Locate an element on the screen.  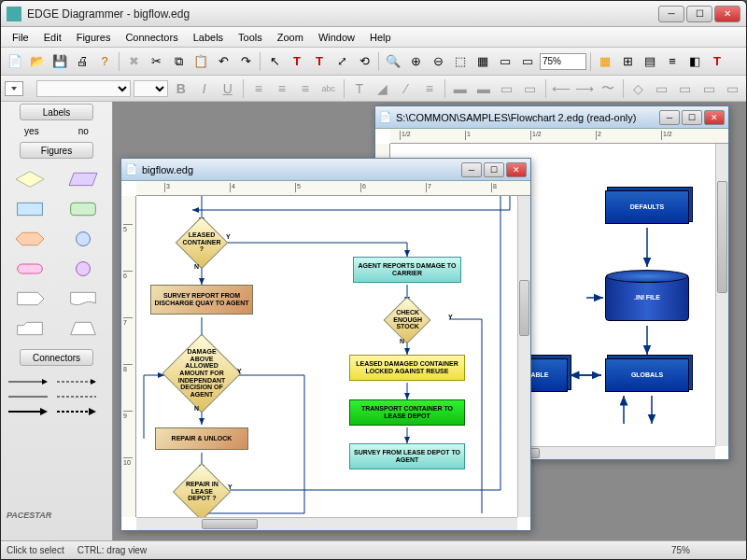
shape-damage: DAMAGE ABOVE ALLOWED AMOUNT FOR INDEPEND… is located at coordinates (202, 373).